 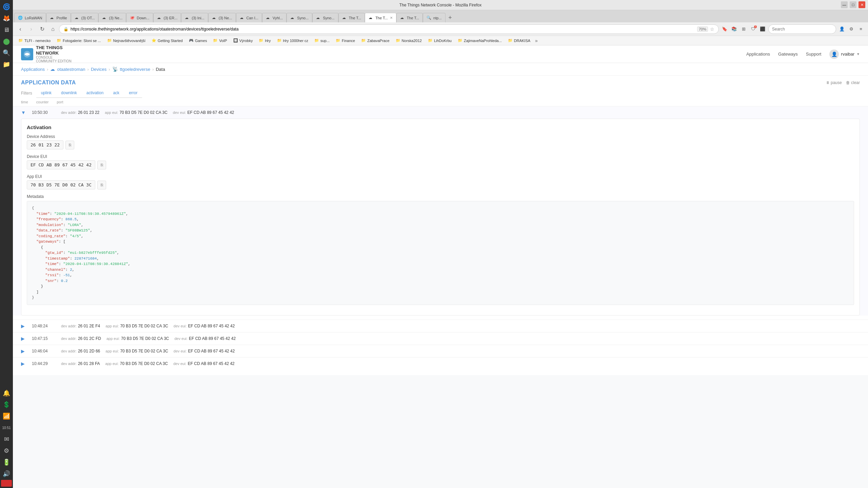 What do you see at coordinates (853, 5) in the screenshot?
I see `maximize-button: □` at bounding box center [853, 5].